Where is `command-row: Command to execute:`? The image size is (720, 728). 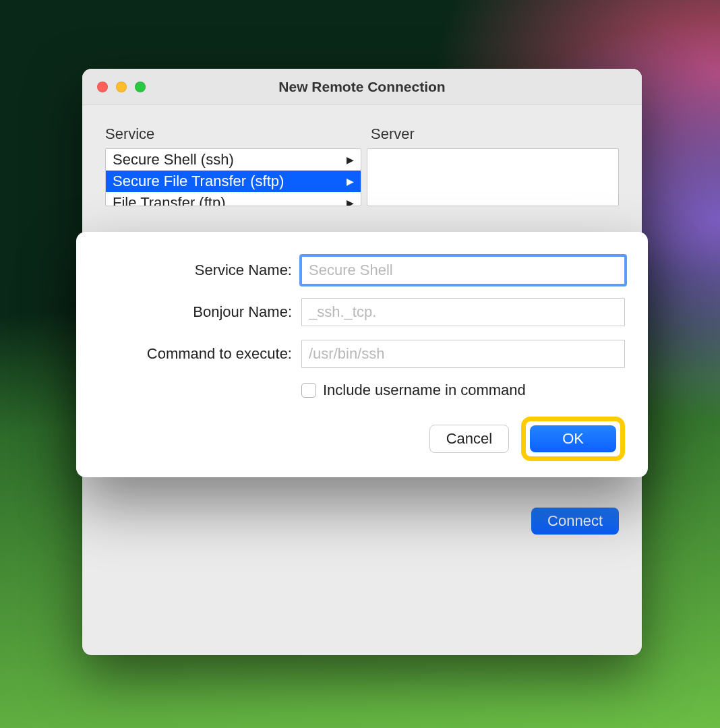 command-row: Command to execute: is located at coordinates (362, 354).